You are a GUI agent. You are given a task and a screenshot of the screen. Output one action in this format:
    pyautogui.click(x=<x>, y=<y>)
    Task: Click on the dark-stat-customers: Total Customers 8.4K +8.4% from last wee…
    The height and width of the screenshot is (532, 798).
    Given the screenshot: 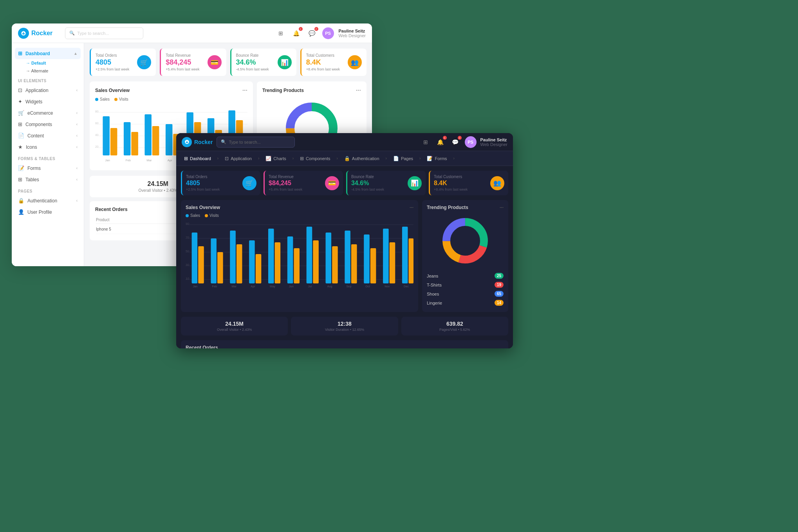 What is the action you would take?
    pyautogui.click(x=468, y=183)
    